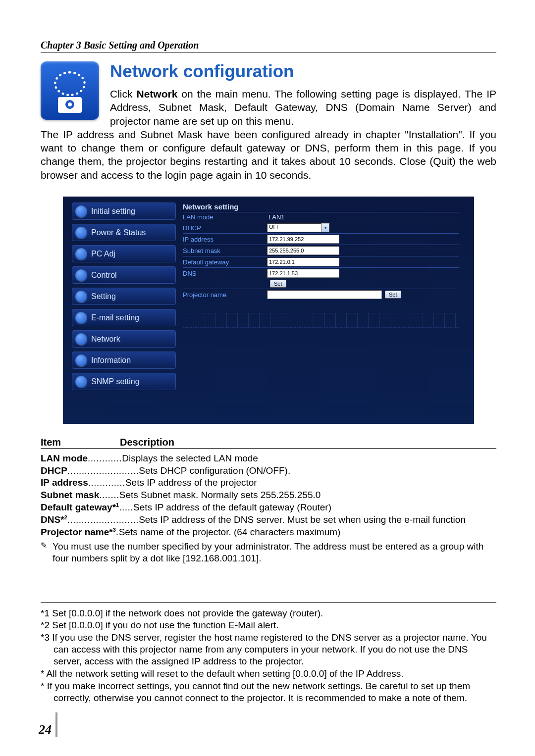 This screenshot has width=535, height=756. Describe the element at coordinates (303, 71) in the screenshot. I see `page-title: Network configuration` at that location.